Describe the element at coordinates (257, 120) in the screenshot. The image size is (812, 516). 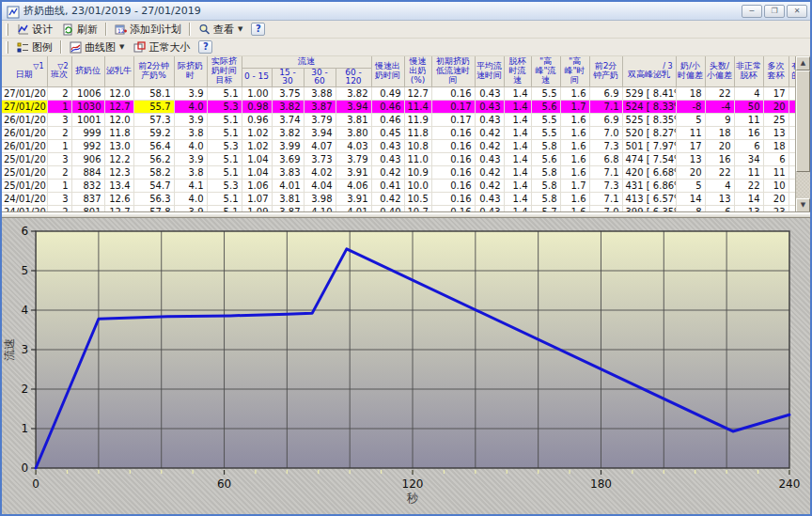
I see `table-cell: 0.96` at that location.